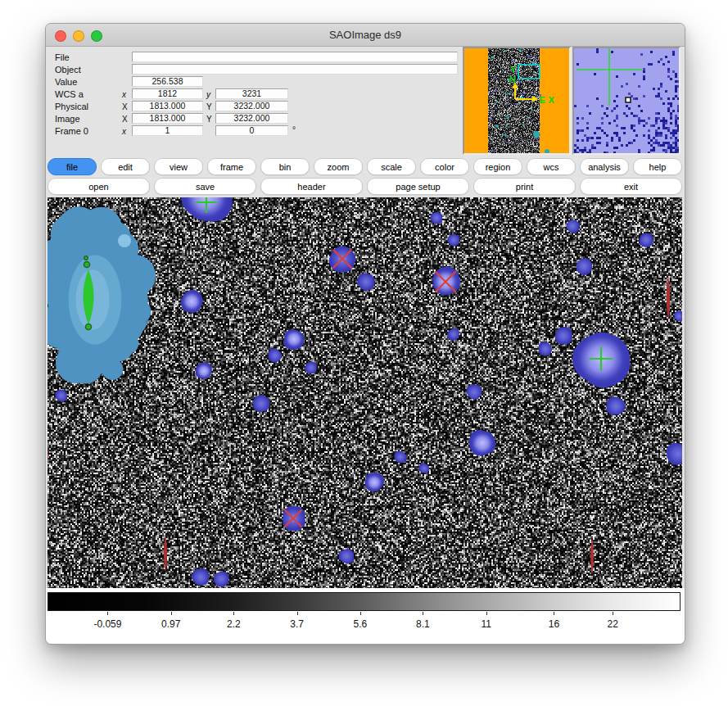  Describe the element at coordinates (72, 106) in the screenshot. I see `physical-label: Physical` at that location.